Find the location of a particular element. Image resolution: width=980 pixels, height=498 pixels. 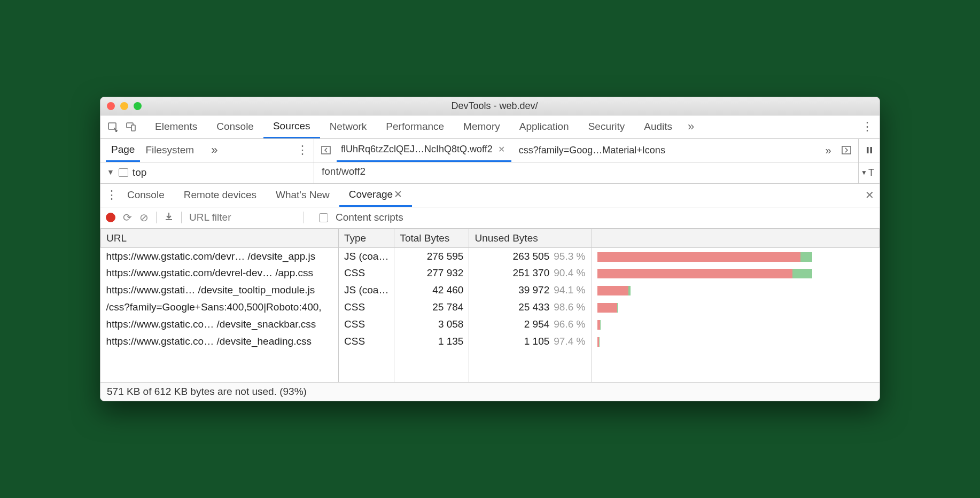

editor-tabs: flUhRq6tzZclQEJ…NcIhQ8tQ.woff2 ✕ css?fam… is located at coordinates (586, 151).